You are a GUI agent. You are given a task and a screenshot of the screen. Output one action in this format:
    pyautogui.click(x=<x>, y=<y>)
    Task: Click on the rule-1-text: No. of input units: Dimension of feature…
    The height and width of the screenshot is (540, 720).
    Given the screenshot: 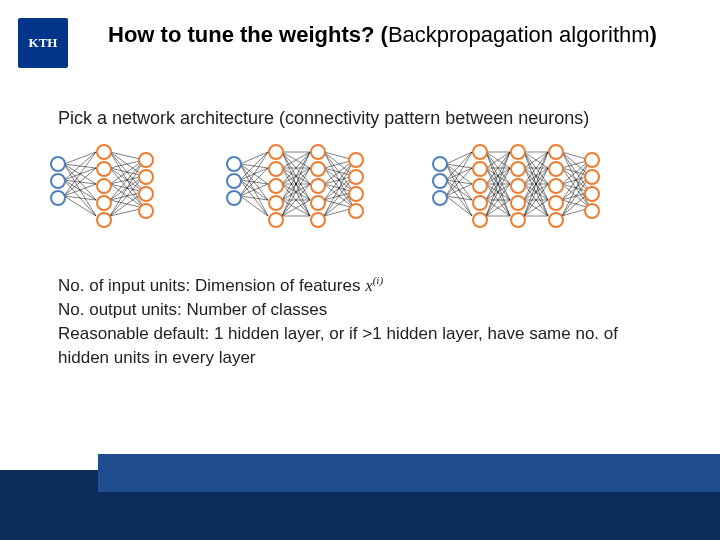 What is the action you would take?
    pyautogui.click(x=209, y=286)
    